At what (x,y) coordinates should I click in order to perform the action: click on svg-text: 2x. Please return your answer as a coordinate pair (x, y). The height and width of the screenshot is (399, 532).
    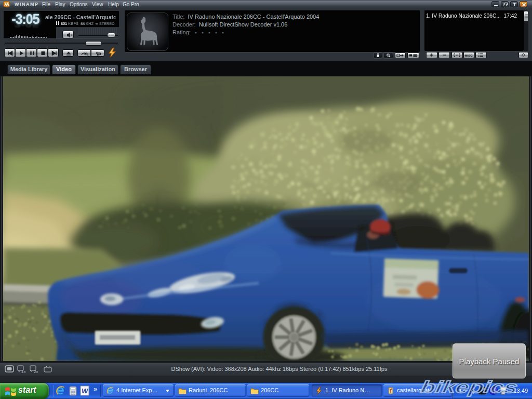
    Looking at the image, I should click on (36, 372).